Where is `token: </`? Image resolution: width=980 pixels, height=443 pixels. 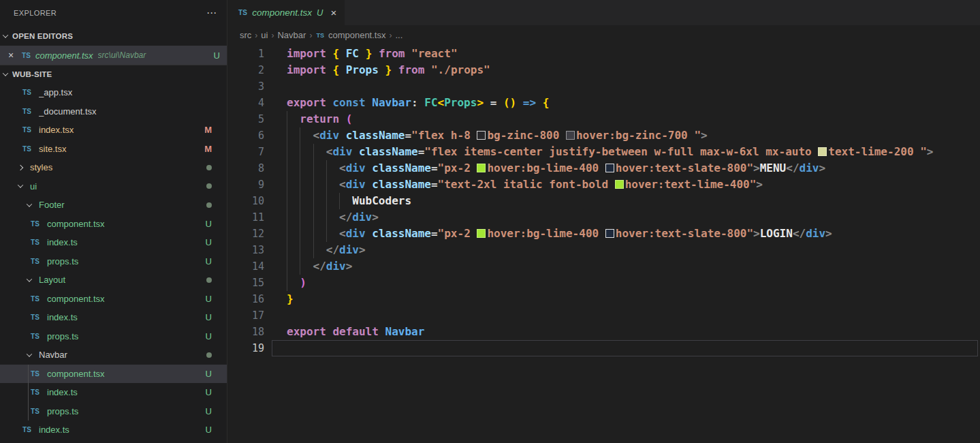
token: </ is located at coordinates (800, 233).